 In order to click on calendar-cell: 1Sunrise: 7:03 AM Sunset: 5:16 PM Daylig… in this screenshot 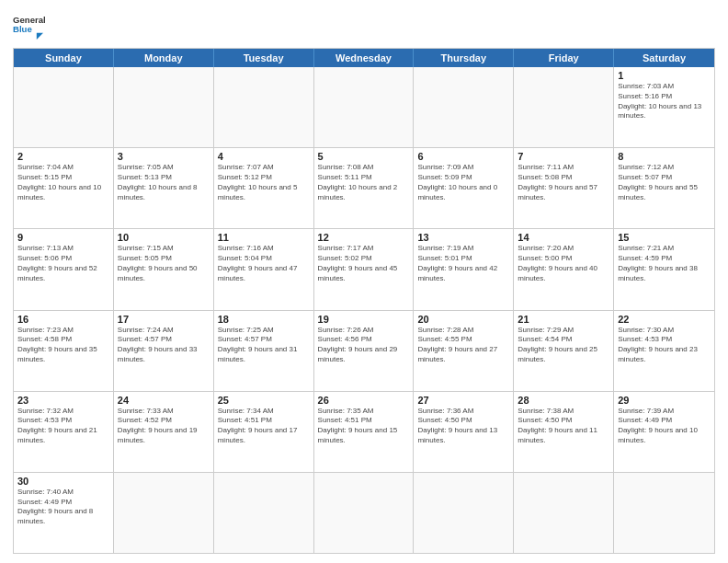, I will do `click(664, 107)`.